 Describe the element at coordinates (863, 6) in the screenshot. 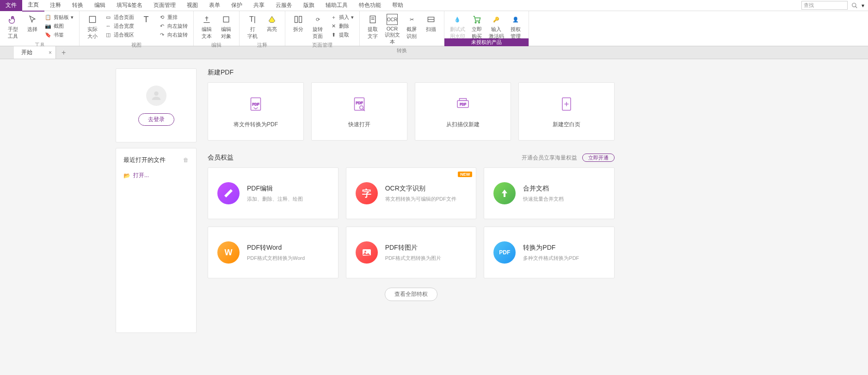

I see `minimize-ribbon-icon: ▾` at that location.